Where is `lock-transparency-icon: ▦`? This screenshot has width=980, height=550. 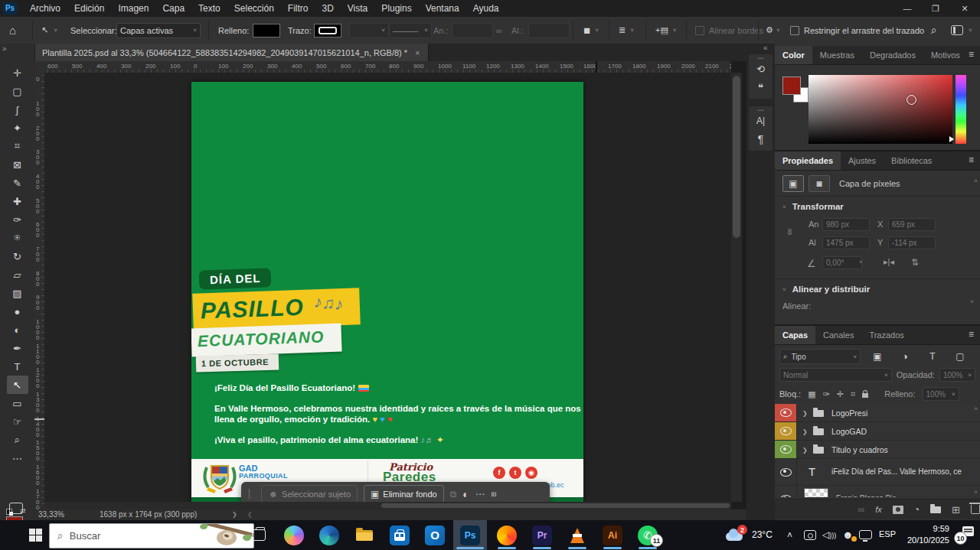 lock-transparency-icon: ▦ is located at coordinates (812, 395).